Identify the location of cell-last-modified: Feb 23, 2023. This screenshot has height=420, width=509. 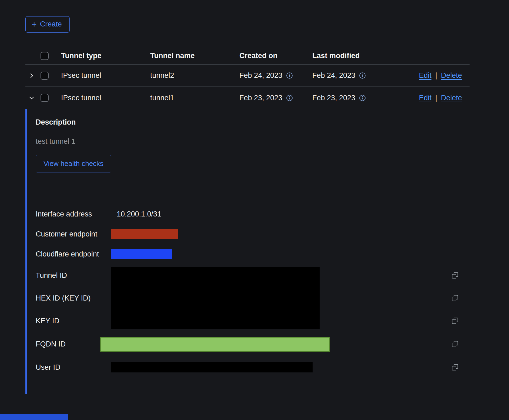
(343, 98).